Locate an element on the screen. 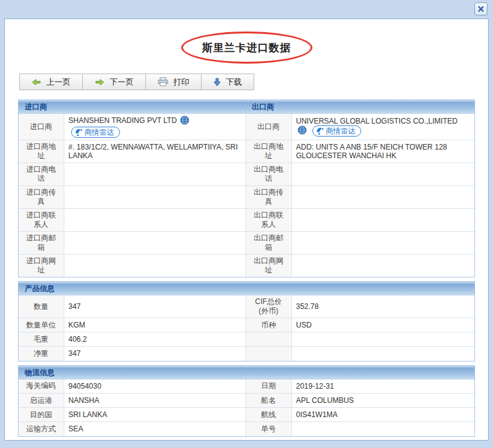 This screenshot has height=448, width=493. field-value: 94054030 is located at coordinates (155, 387).